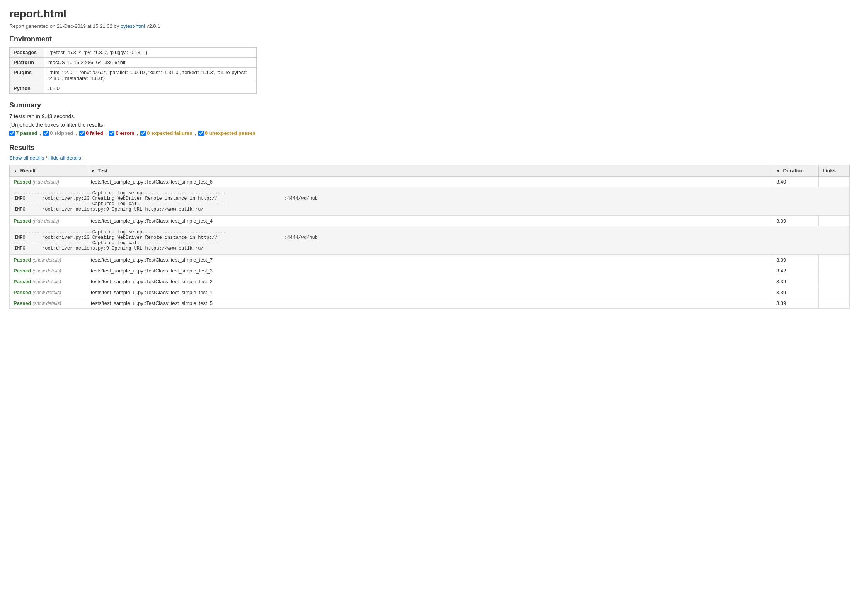  What do you see at coordinates (430, 39) in the screenshot?
I see `environment-heading: Environment` at bounding box center [430, 39].